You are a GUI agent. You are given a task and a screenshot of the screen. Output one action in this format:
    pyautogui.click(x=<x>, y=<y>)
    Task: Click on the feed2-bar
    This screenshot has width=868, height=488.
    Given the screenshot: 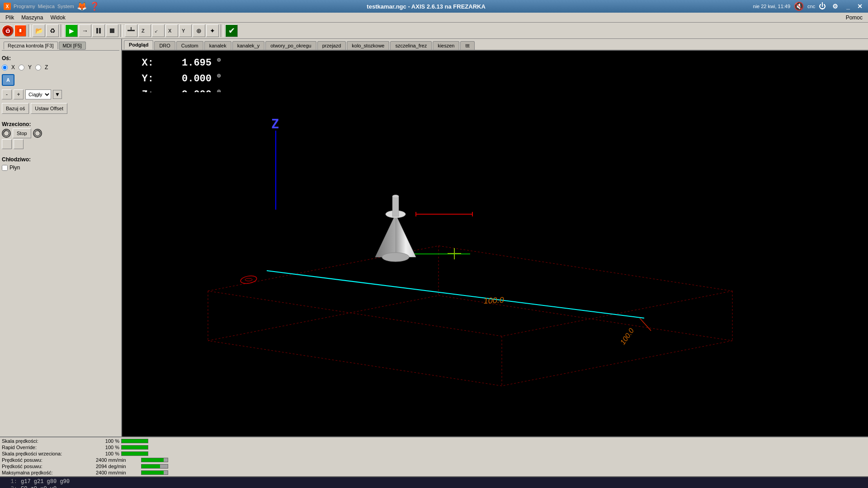 What is the action you would take?
    pyautogui.click(x=155, y=466)
    